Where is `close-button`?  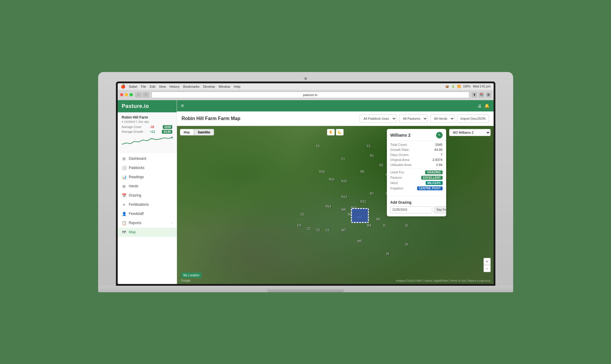
close-button is located at coordinates (122, 95).